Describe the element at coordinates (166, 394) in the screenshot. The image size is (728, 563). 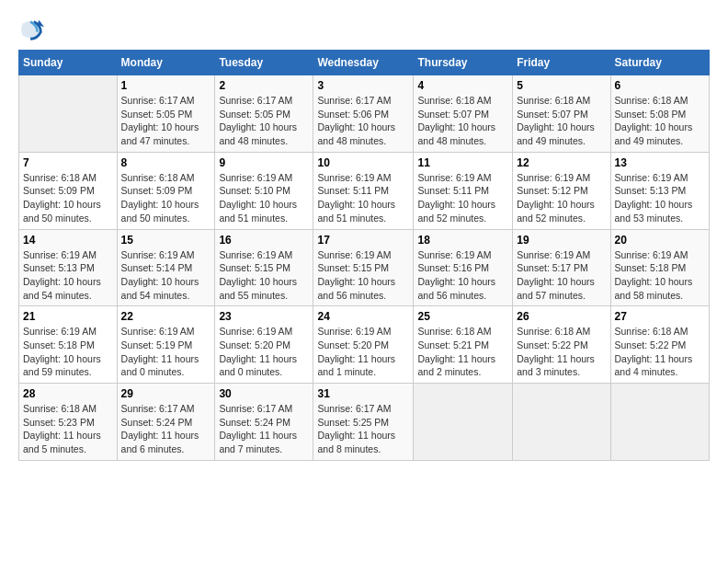
I see `day-number: 29` at that location.